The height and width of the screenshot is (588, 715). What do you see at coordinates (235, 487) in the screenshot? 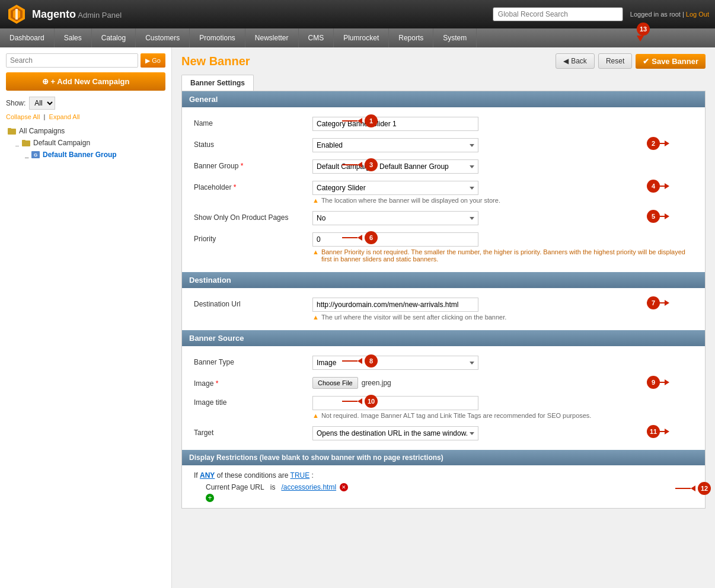
I see `condition-field: Current Page URL` at bounding box center [235, 487].